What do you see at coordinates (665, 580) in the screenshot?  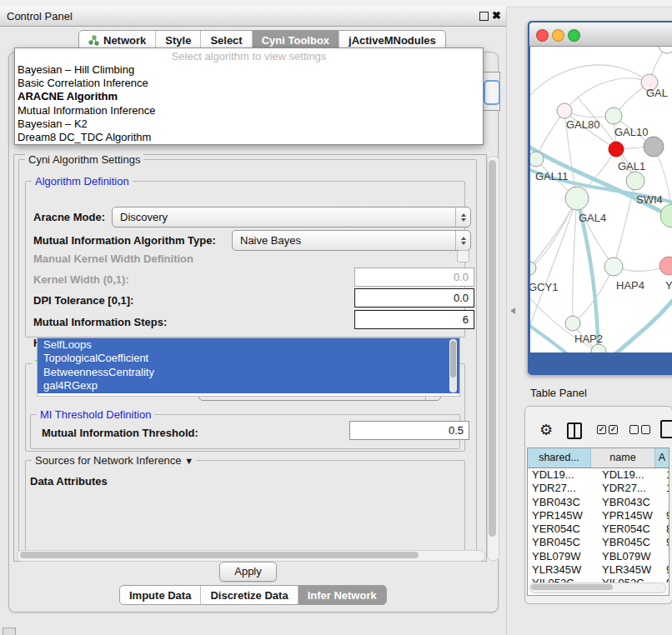 I see `table-cell: 9` at bounding box center [665, 580].